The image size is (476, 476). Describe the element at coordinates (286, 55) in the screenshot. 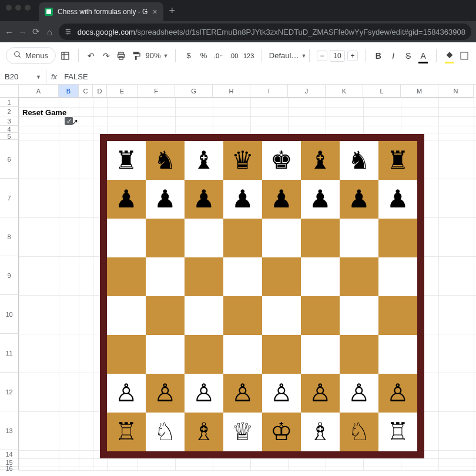

I see `font-select: Defaul… ▼` at that location.